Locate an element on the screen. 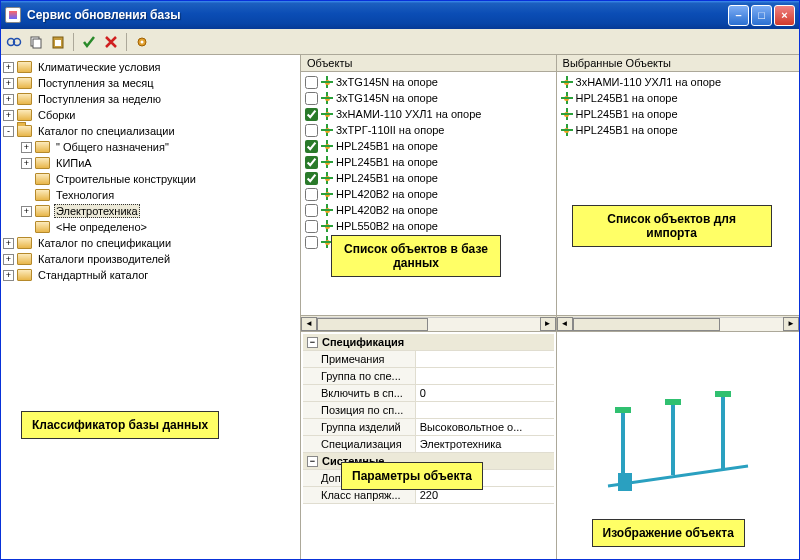  tree-label: Климатические условия is located at coordinates (100, 67).